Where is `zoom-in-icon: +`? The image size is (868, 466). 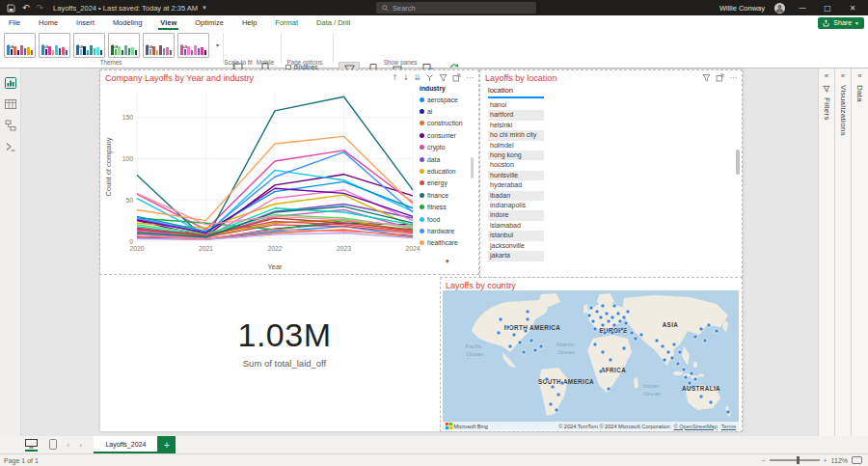 zoom-in-icon: + is located at coordinates (826, 461).